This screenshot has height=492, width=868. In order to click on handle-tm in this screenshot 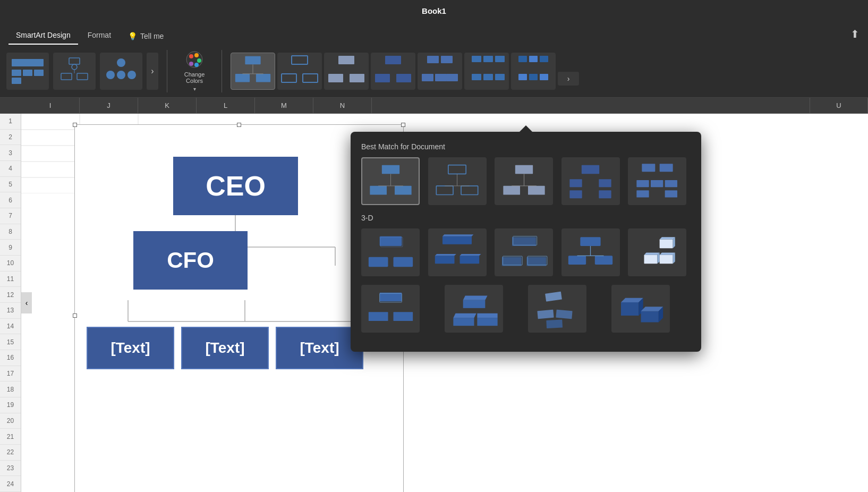, I will do `click(239, 125)`.